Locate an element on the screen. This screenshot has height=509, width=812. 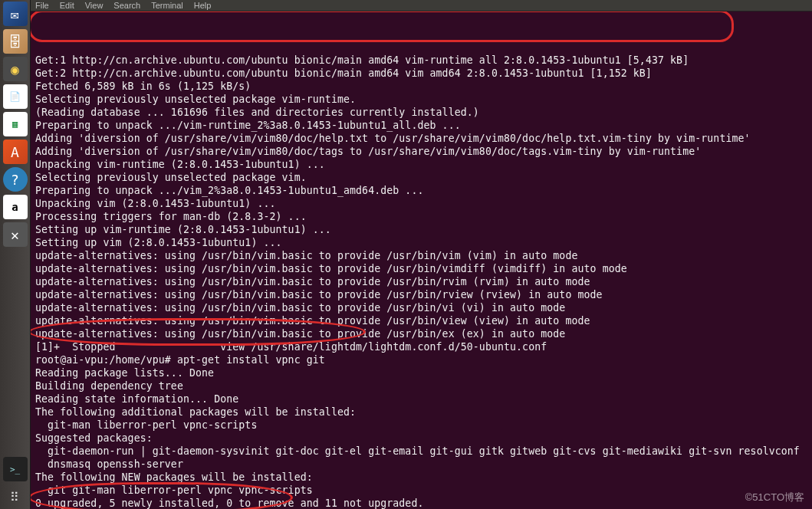
terminal-line: git-daemon-run | git-daemon-sysvinit git… is located at coordinates (422, 451).